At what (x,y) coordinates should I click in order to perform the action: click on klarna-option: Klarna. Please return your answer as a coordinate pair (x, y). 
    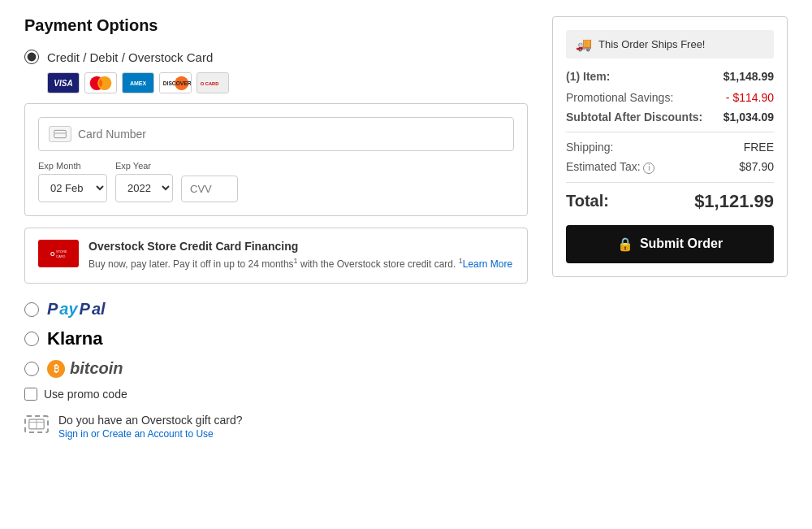
    Looking at the image, I should click on (276, 339).